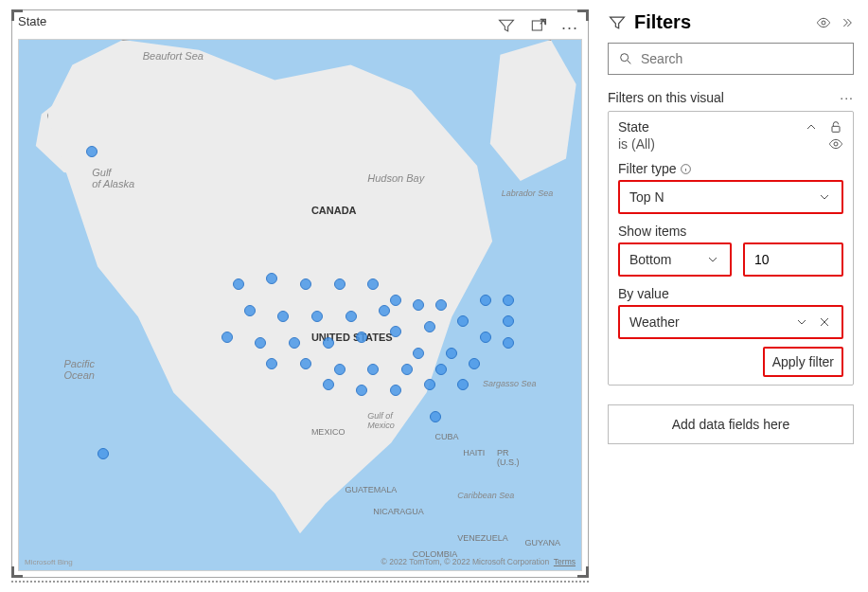 The width and height of the screenshot is (868, 592). I want to click on label-sargasso: Sargasso Sea, so click(509, 384).